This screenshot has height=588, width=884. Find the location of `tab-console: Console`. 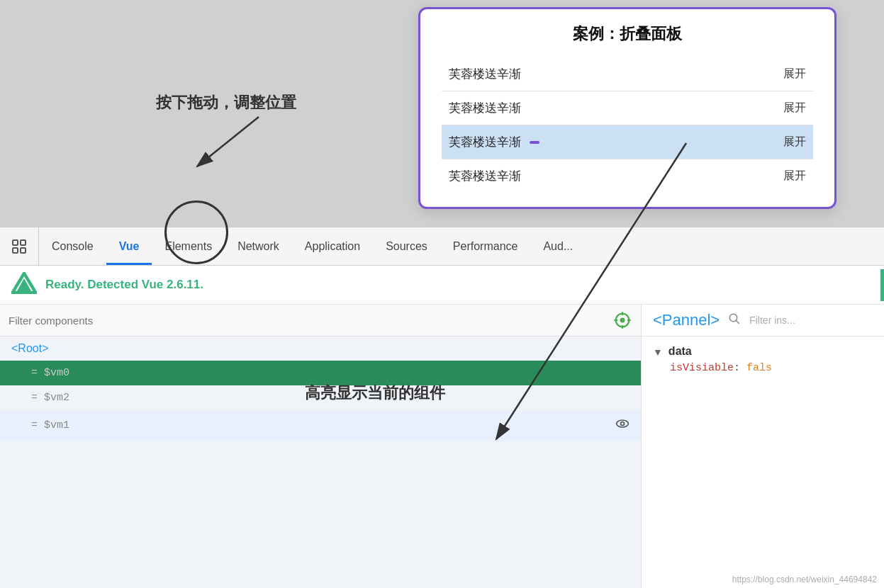

tab-console: Console is located at coordinates (72, 247).